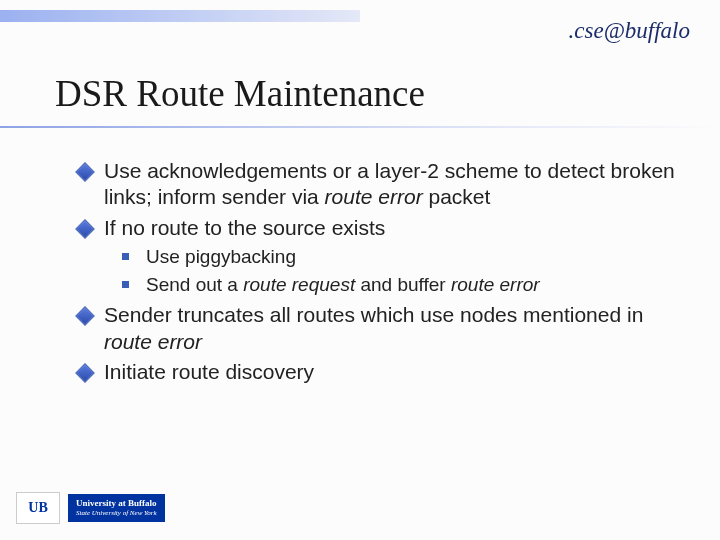 The width and height of the screenshot is (720, 540). What do you see at coordinates (379, 228) in the screenshot?
I see `bullet-2: If no route to the source exists` at bounding box center [379, 228].